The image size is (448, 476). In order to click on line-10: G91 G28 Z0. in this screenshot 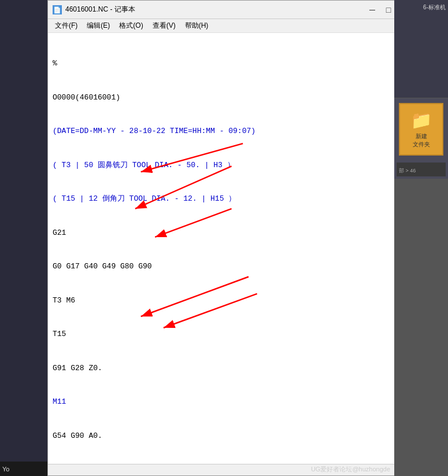, I will do `click(228, 368)`.